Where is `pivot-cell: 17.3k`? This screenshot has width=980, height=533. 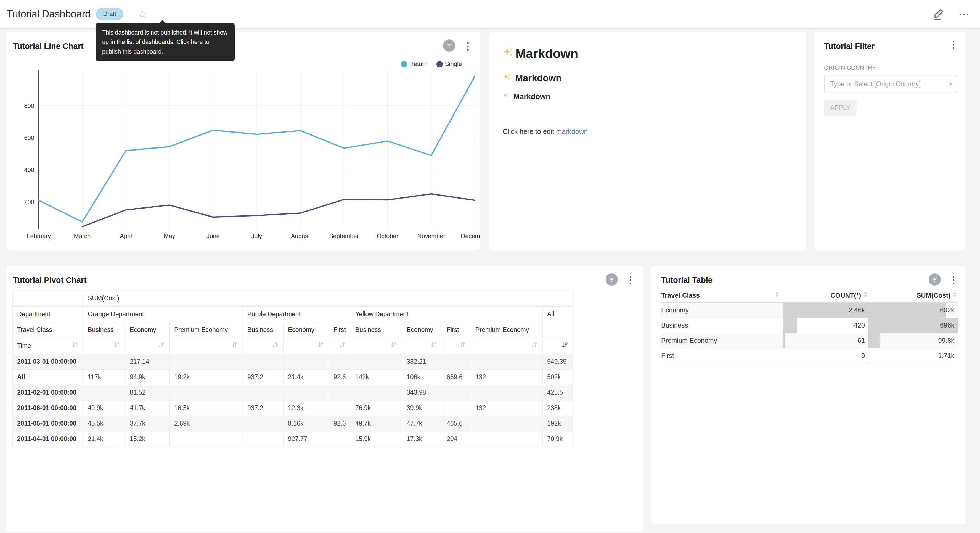
pivot-cell: 17.3k is located at coordinates (422, 439).